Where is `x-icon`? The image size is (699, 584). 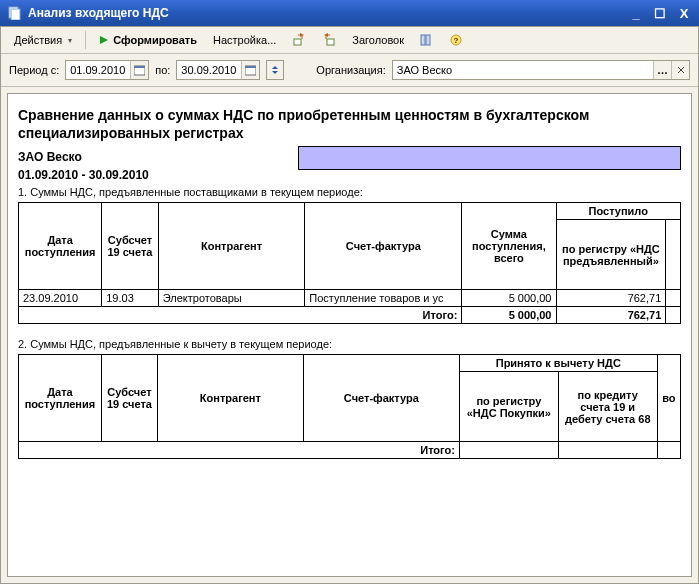 x-icon is located at coordinates (681, 70).